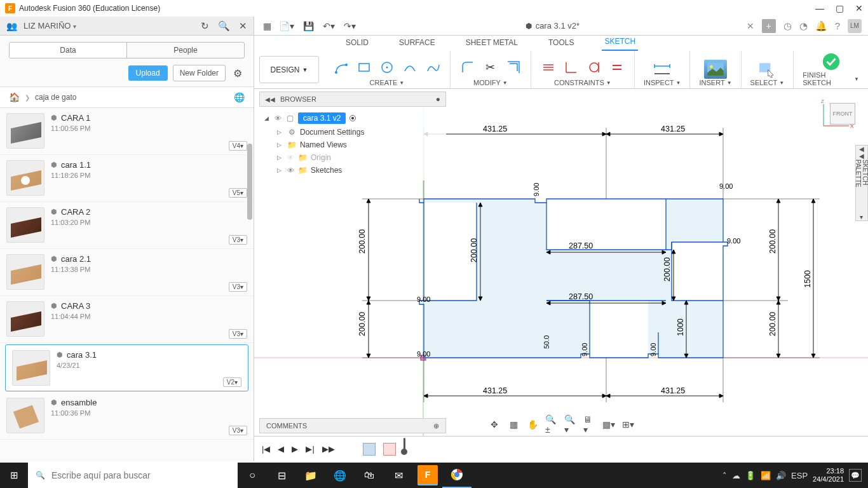 The height and width of the screenshot is (488, 868). Describe the element at coordinates (141, 475) in the screenshot. I see `search-input` at that location.